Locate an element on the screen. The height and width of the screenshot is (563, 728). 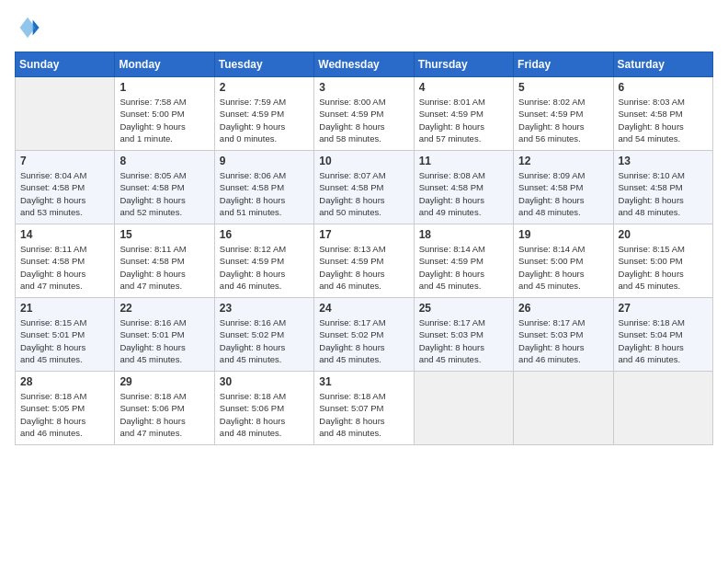
logo-icon is located at coordinates (28, 28).